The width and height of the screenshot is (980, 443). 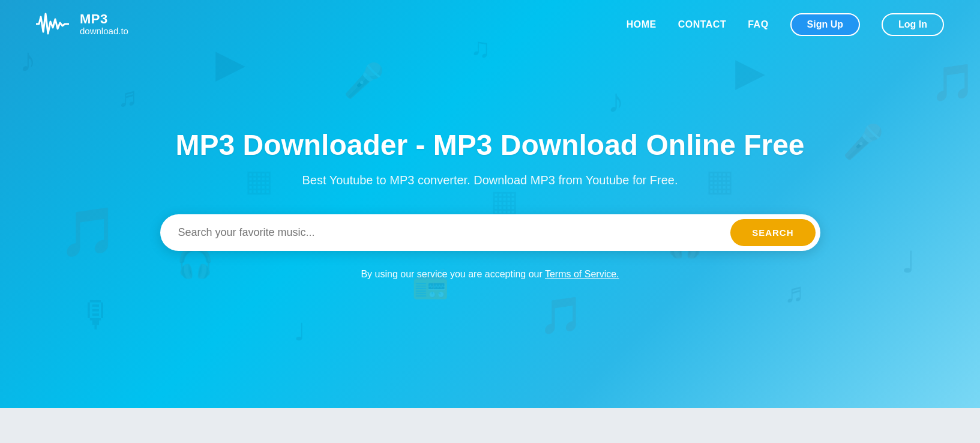 I want to click on nav-faq: FAQ, so click(x=758, y=25).